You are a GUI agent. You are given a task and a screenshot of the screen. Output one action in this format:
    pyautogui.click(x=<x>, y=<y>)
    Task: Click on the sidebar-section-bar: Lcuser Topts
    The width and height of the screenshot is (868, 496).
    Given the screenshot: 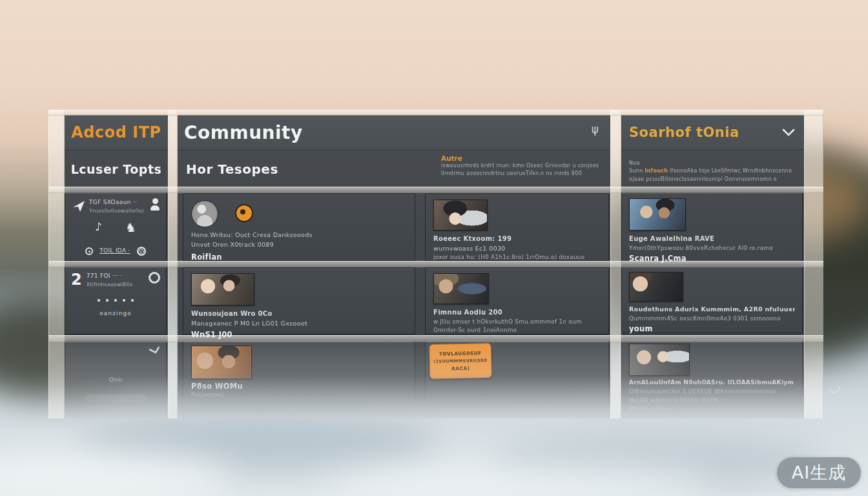 What is the action you would take?
    pyautogui.click(x=116, y=169)
    